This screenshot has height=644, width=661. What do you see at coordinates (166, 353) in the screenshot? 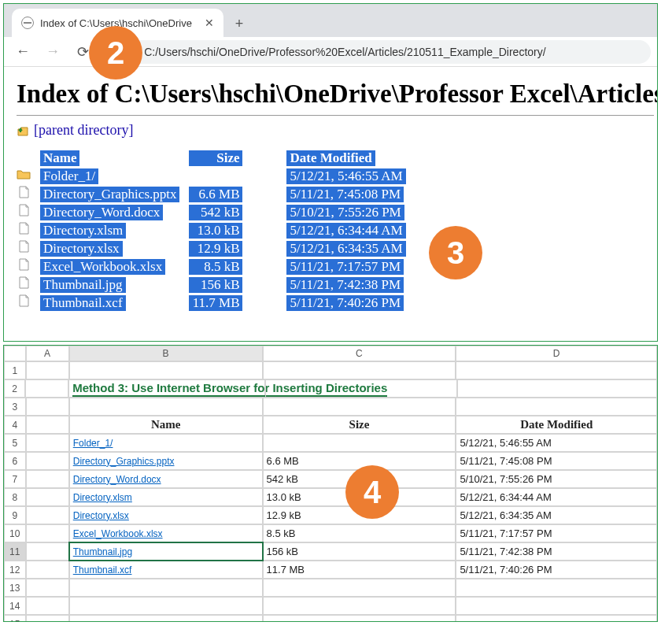
I see `col-header: B` at bounding box center [166, 353].